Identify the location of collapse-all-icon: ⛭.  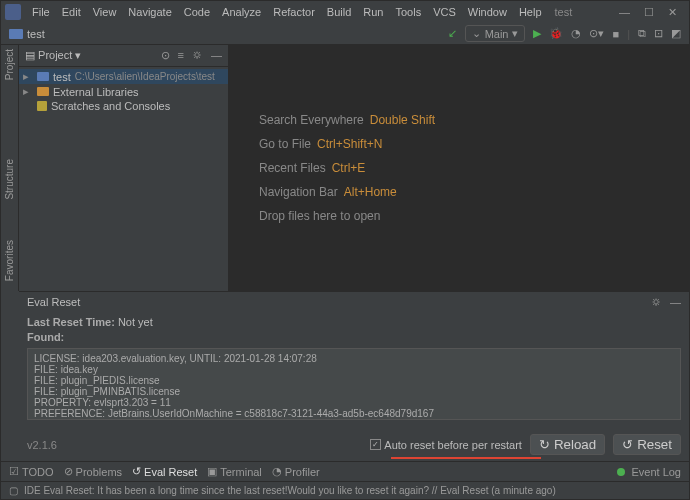
(198, 56).